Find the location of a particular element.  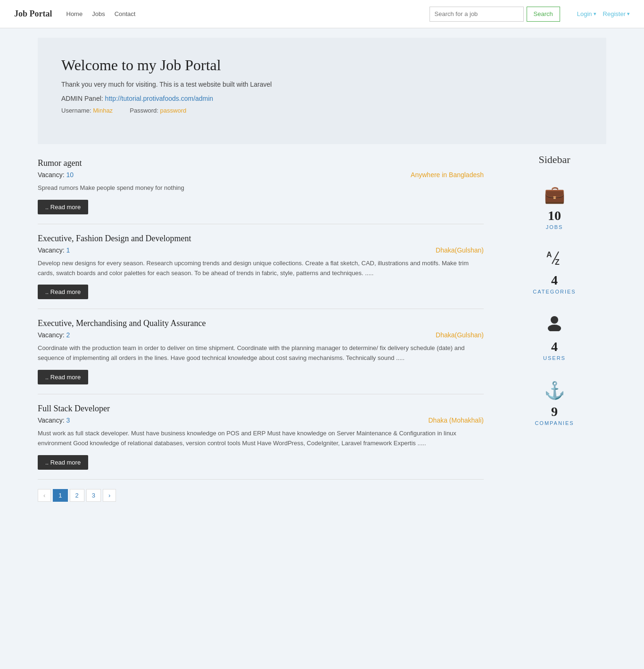

page-3: 3 is located at coordinates (93, 496).